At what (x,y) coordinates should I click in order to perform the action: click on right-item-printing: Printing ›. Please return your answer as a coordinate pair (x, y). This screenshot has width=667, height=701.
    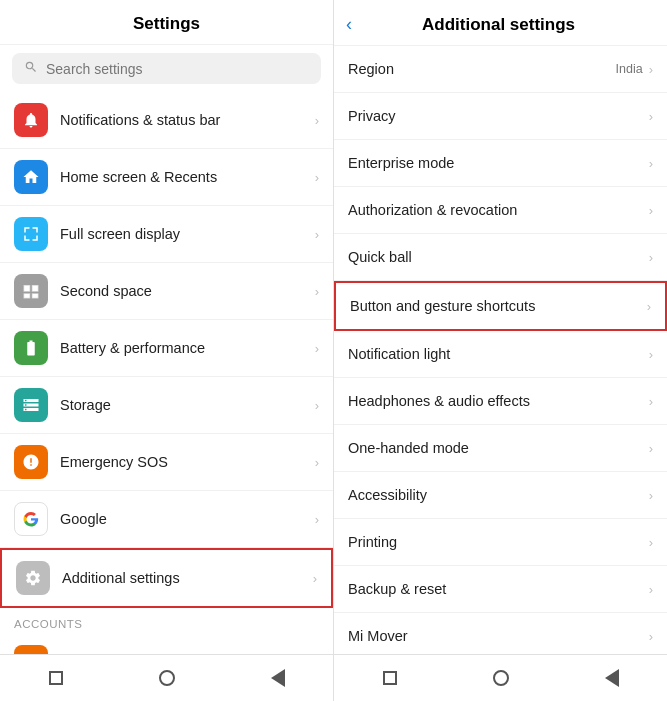
    Looking at the image, I should click on (500, 542).